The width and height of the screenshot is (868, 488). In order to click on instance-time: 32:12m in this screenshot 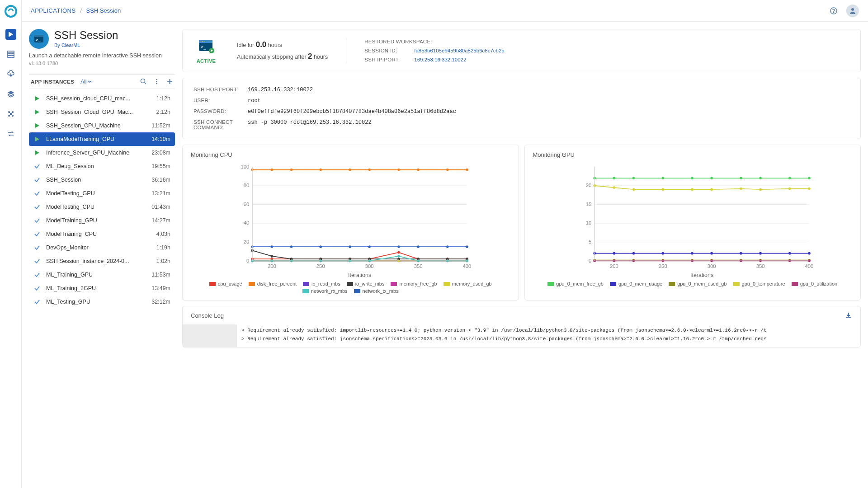, I will do `click(161, 302)`.